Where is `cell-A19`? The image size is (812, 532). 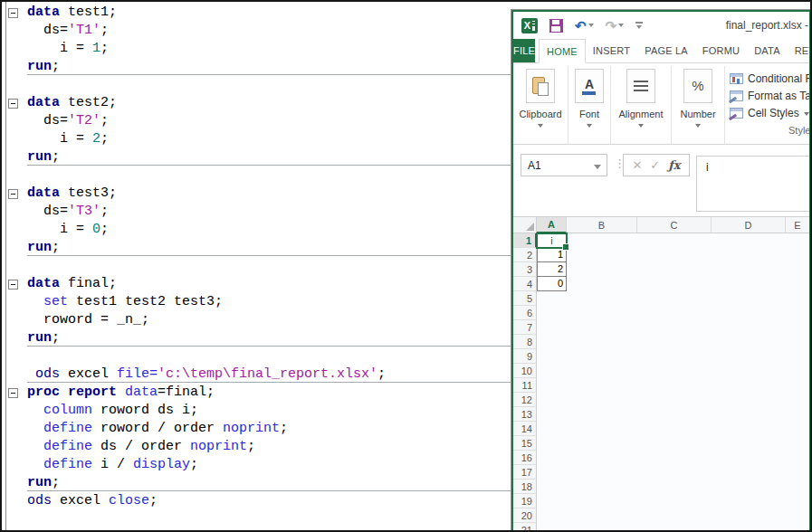
cell-A19 is located at coordinates (552, 501).